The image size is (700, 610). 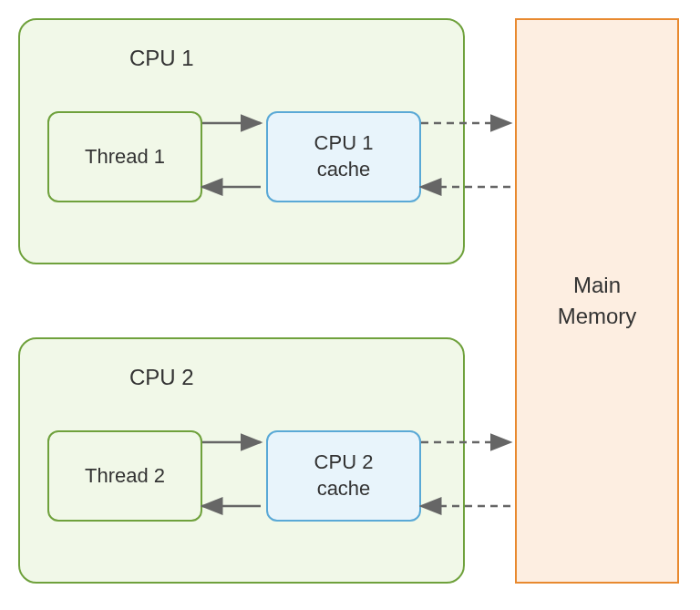 What do you see at coordinates (162, 377) in the screenshot?
I see `cpu2-title: CPU 2` at bounding box center [162, 377].